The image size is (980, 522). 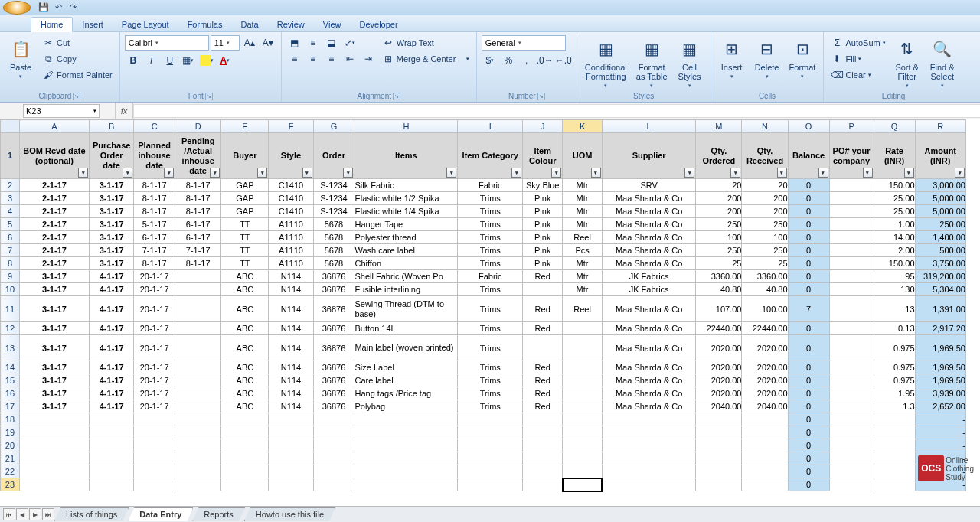 What do you see at coordinates (907, 63) in the screenshot?
I see `sort-filter-button: ⇅Sort & Filter▾` at bounding box center [907, 63].